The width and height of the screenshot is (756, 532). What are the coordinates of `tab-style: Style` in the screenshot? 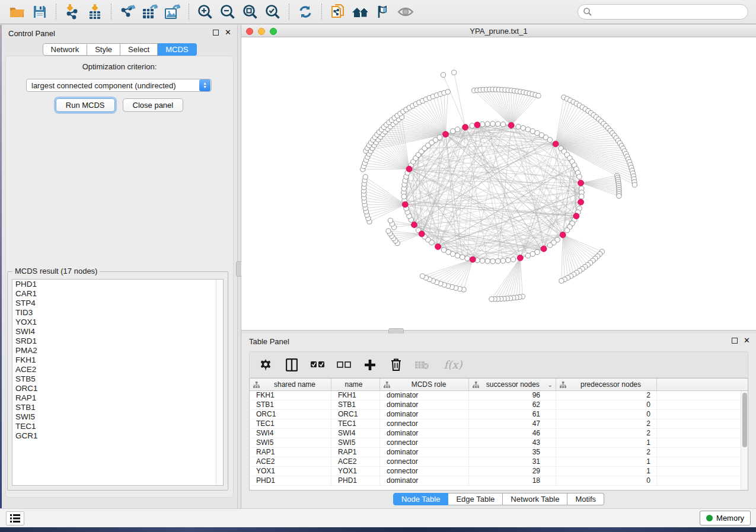 It's located at (104, 50).